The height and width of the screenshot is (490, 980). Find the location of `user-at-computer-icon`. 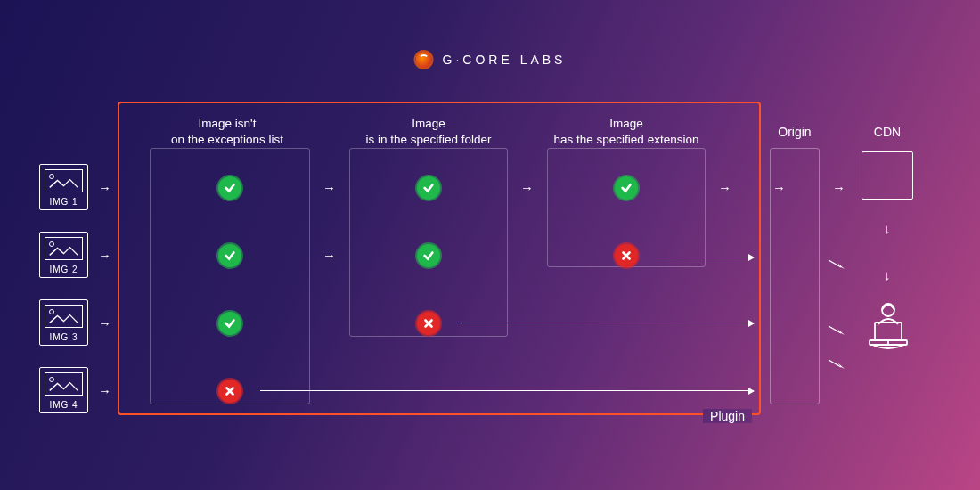

user-at-computer-icon is located at coordinates (888, 326).